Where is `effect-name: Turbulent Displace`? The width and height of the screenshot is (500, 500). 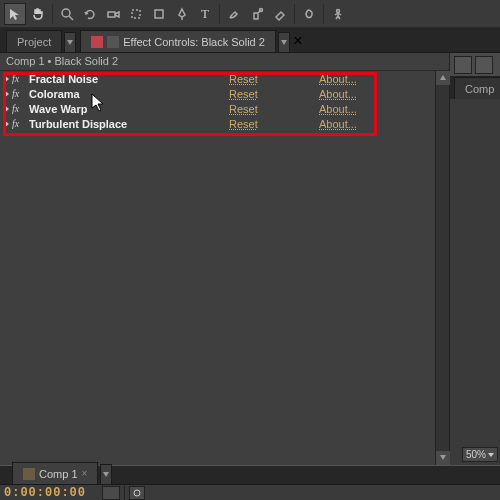 effect-name: Turbulent Displace is located at coordinates (129, 124).